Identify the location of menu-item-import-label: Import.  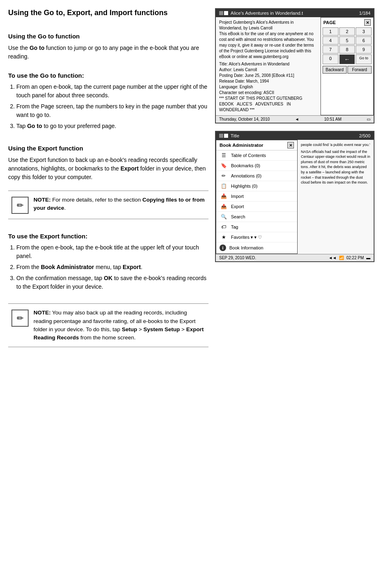
(237, 196).